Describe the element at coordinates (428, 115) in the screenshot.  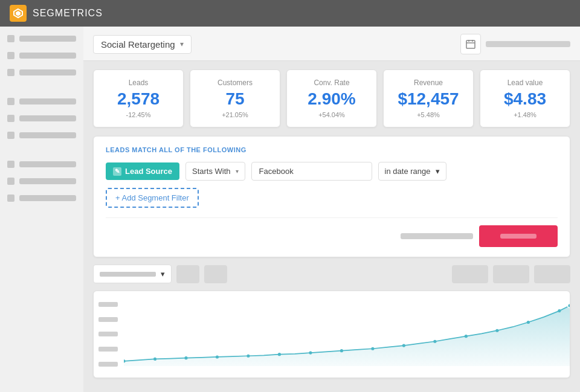
I see `stat-change: +5.48%` at that location.